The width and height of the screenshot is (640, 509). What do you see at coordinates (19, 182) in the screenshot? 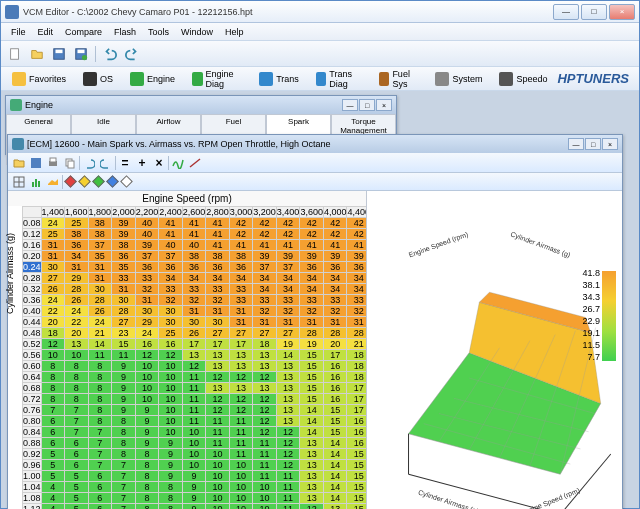
I see `grid-view-icon` at bounding box center [19, 182].